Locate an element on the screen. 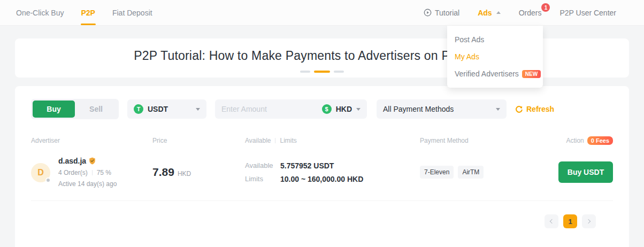 Image resolution: width=644 pixels, height=247 pixels. limits-label: Limits is located at coordinates (263, 179).